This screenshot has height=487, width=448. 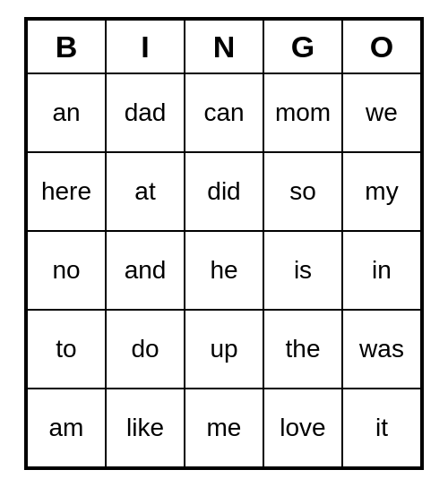 I want to click on cell-r1-c0: here, so click(x=66, y=192).